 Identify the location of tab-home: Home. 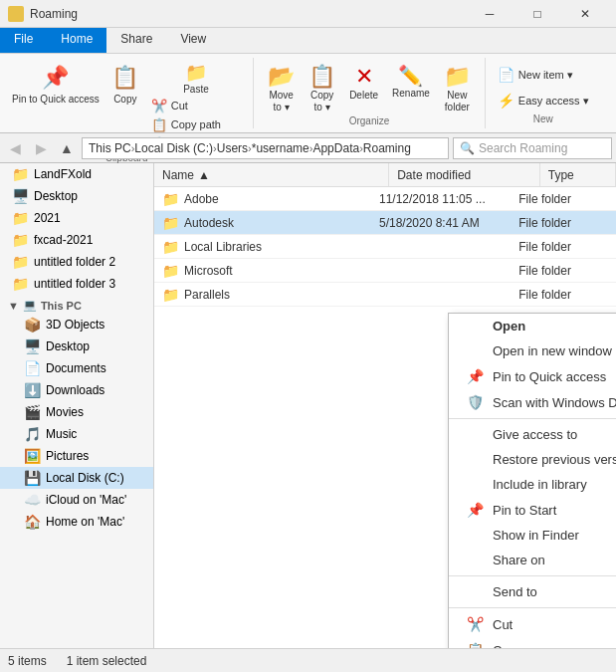
(77, 40).